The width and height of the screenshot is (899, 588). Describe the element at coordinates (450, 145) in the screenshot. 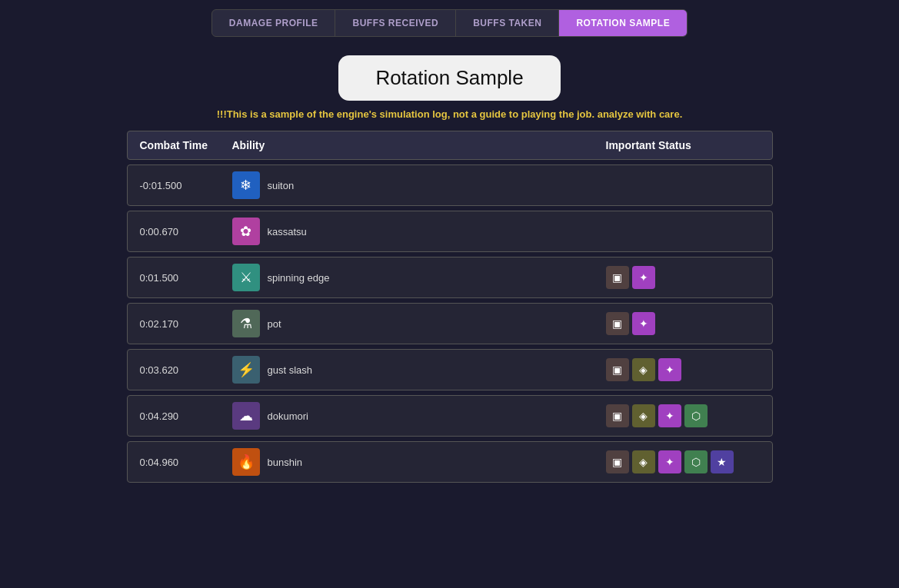

I see `table-header: Combat Time Ability Important Status` at that location.